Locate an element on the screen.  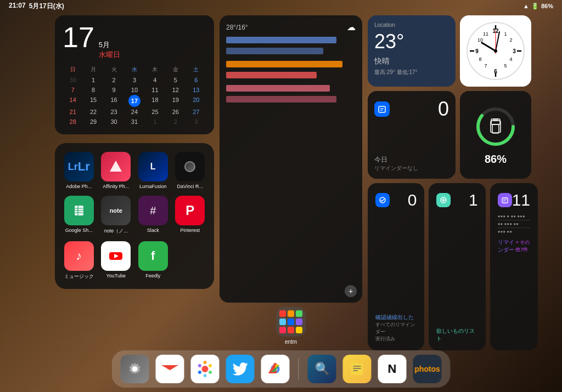
svg-text: 1 is located at coordinates (505, 34).